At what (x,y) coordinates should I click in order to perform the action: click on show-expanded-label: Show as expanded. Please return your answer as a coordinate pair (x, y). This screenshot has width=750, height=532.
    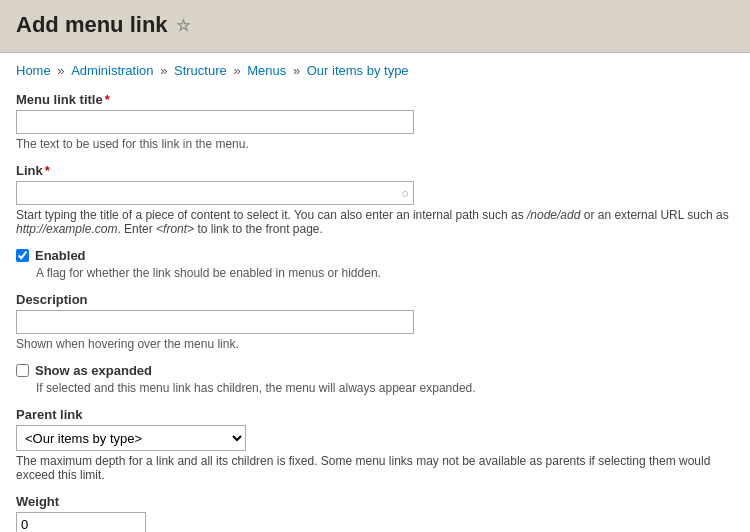
    Looking at the image, I should click on (94, 370).